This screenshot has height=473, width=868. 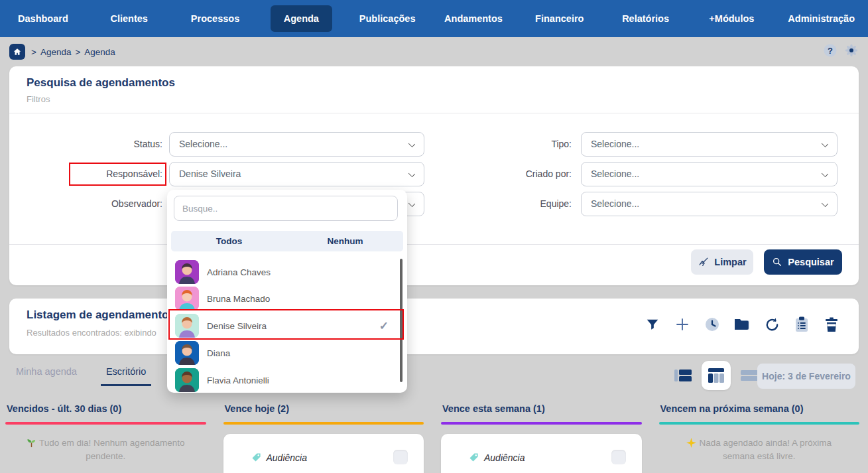 I want to click on equipe-value: Selecione..., so click(x=615, y=204).